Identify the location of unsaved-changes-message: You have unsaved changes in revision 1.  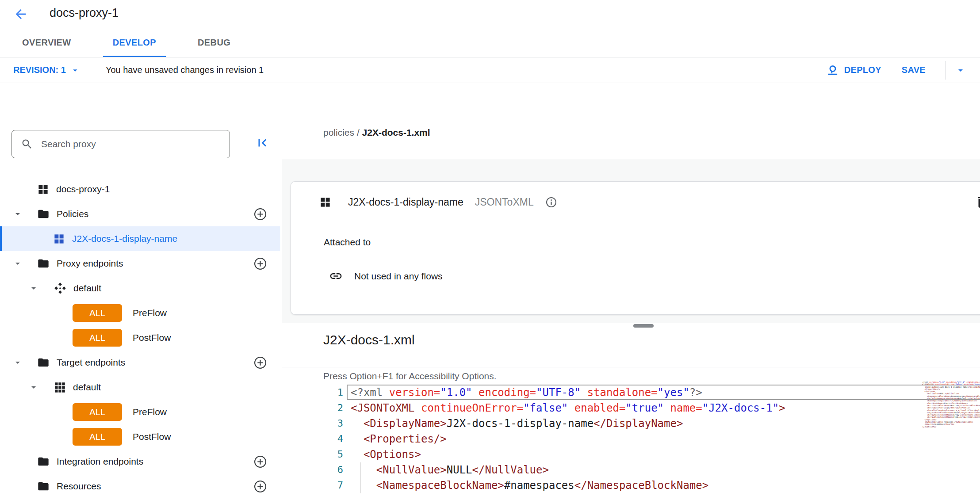
(185, 70).